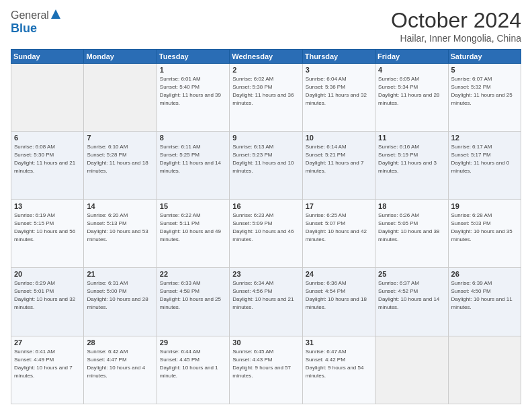 This screenshot has height=411, width=532. I want to click on day-header-tuesday: Tuesday, so click(193, 56).